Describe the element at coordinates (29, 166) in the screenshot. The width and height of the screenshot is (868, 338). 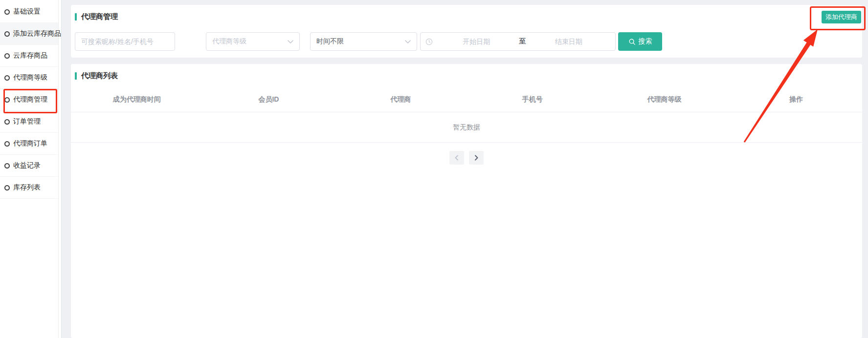
I see `sidebar-item-income-records: 收益记录` at that location.